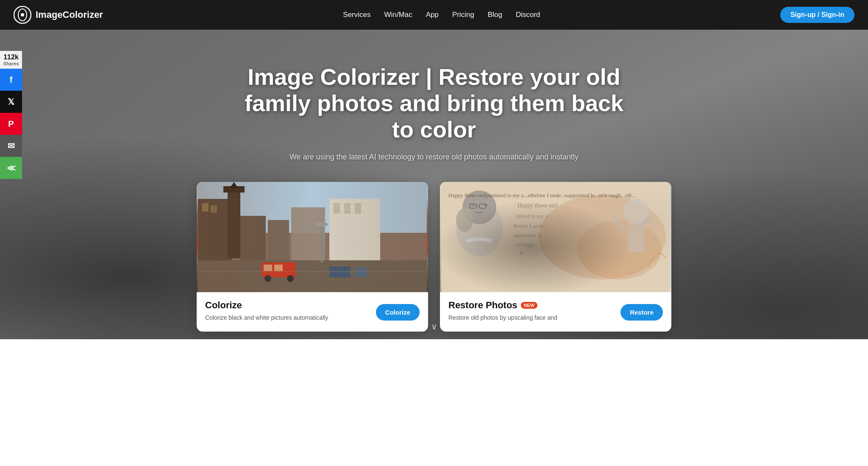 Image resolution: width=868 pixels, height=466 pixels. Describe the element at coordinates (11, 146) in the screenshot. I see `email-share-button: ✉` at that location.